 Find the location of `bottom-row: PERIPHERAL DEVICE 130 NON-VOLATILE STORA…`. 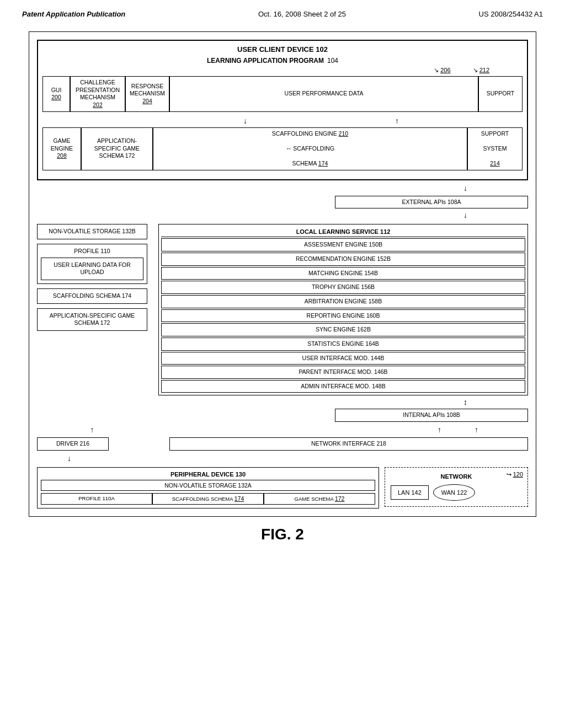

bottom-row: PERIPHERAL DEVICE 130 NON-VOLATILE STORA… is located at coordinates (282, 488).